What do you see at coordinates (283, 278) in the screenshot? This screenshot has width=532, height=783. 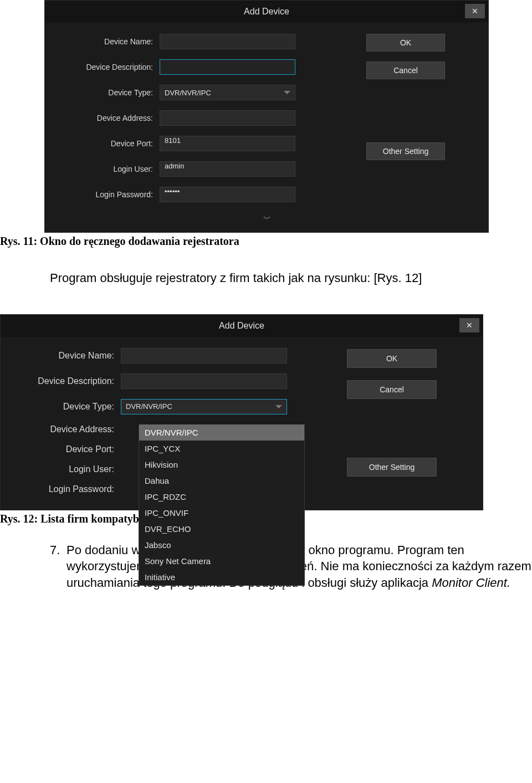 I see `body-paragraph: Program obsługuje rejestratory z firm ta…` at bounding box center [283, 278].